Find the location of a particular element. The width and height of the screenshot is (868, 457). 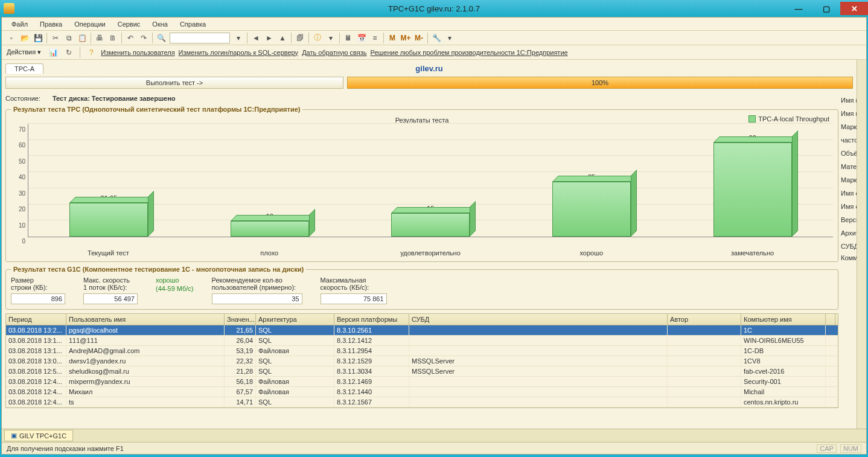

col-dbms: СУБД is located at coordinates (538, 319).